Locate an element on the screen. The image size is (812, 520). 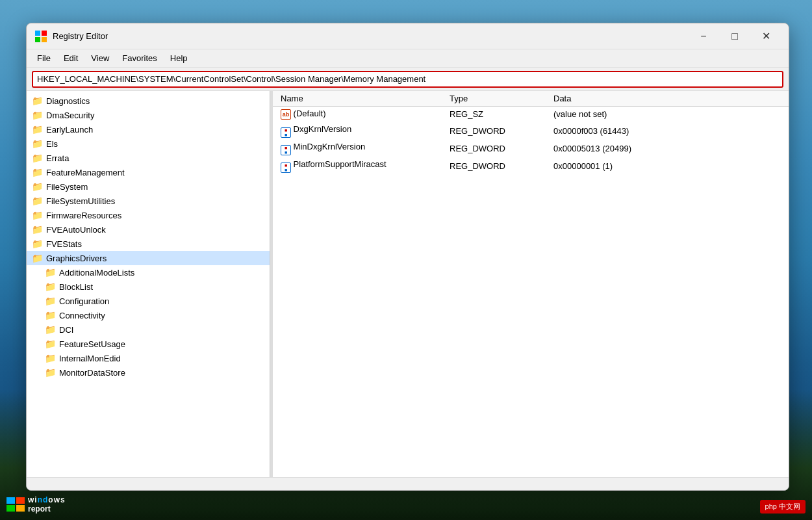
tree-label-FirmwareResources: FirmwareResources is located at coordinates (84, 216).